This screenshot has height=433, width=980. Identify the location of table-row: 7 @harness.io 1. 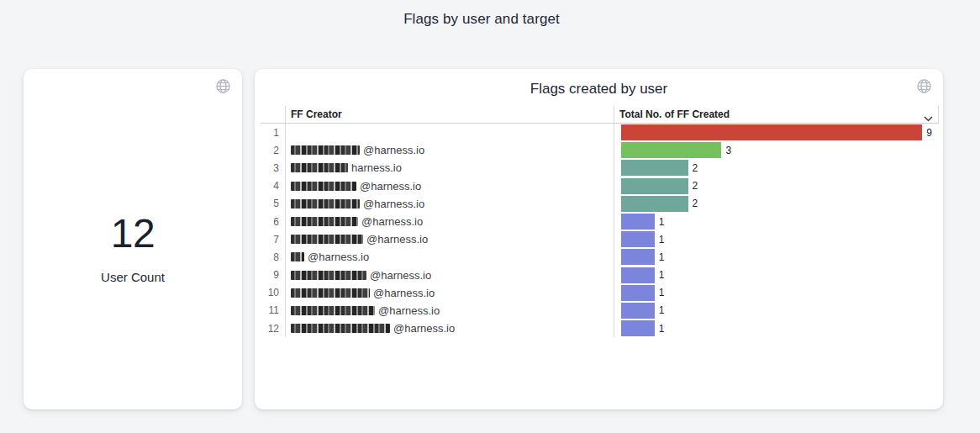
(600, 239).